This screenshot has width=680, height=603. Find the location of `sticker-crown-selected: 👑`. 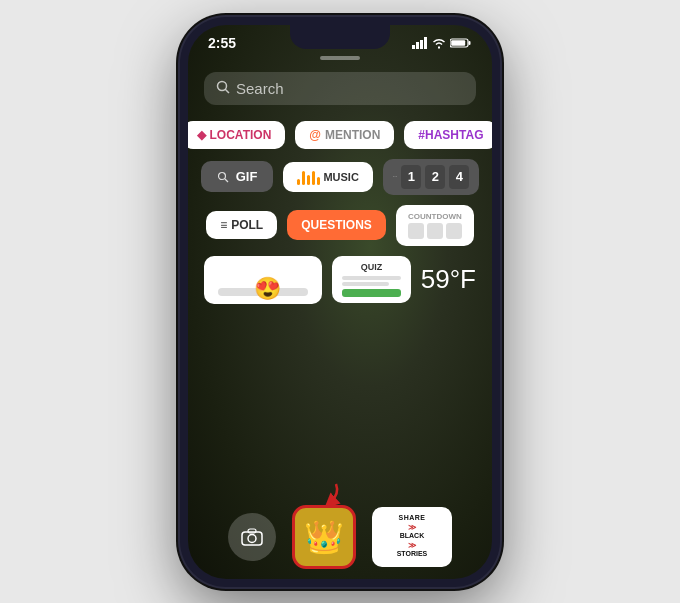

sticker-crown-selected: 👑 is located at coordinates (324, 537).